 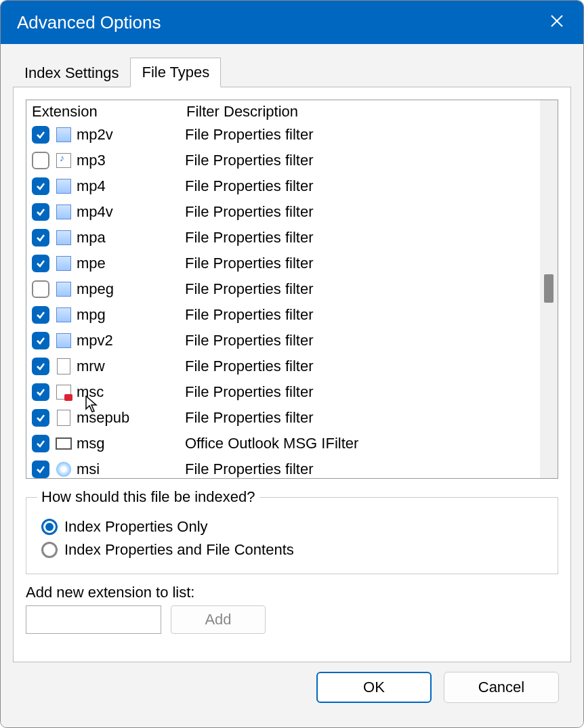 I want to click on radio-label: Index Properties and File Contents, so click(x=179, y=550).